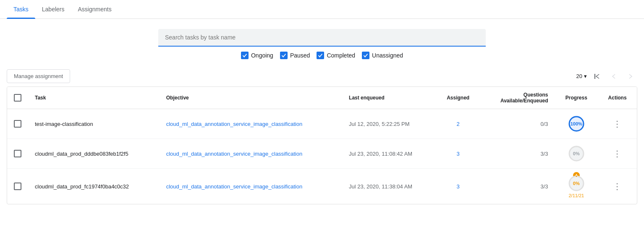  What do you see at coordinates (53, 9) in the screenshot?
I see `tab-labelers: Labelers` at bounding box center [53, 9].